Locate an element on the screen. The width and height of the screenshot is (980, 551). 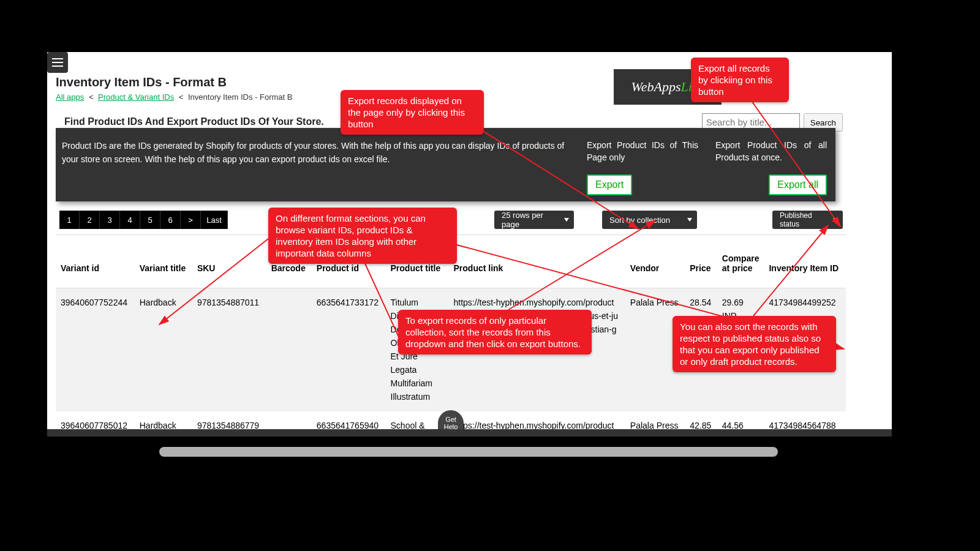
rows-per-page-select: 25 rows per page is located at coordinates (534, 220).